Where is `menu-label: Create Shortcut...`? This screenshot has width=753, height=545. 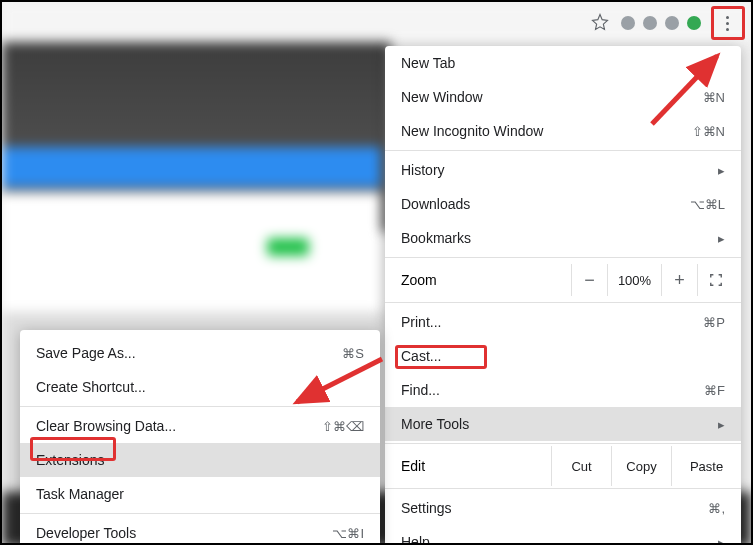
menu-label: Create Shortcut... is located at coordinates (91, 387).